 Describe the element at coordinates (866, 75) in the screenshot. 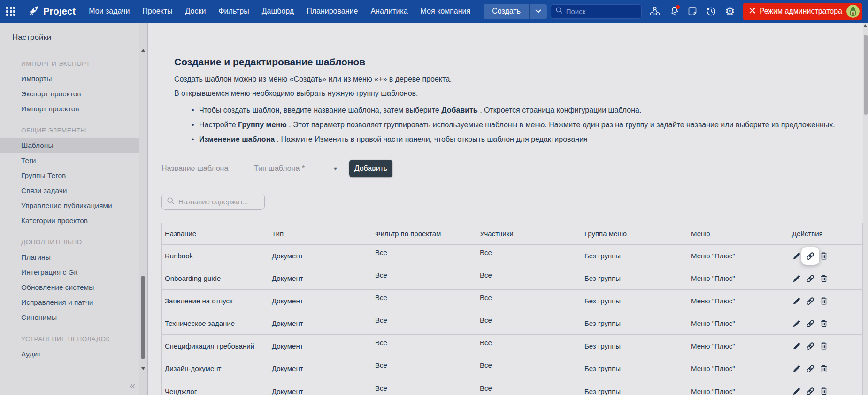

I see `page-scrollbar-thumb` at that location.